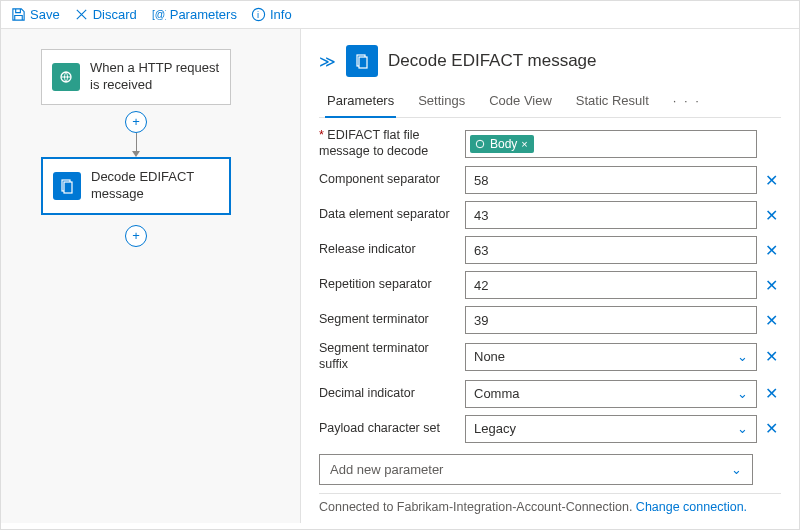 This screenshot has height=530, width=800. Describe the element at coordinates (388, 180) in the screenshot. I see `param-component-sep-label: Component separator` at that location.